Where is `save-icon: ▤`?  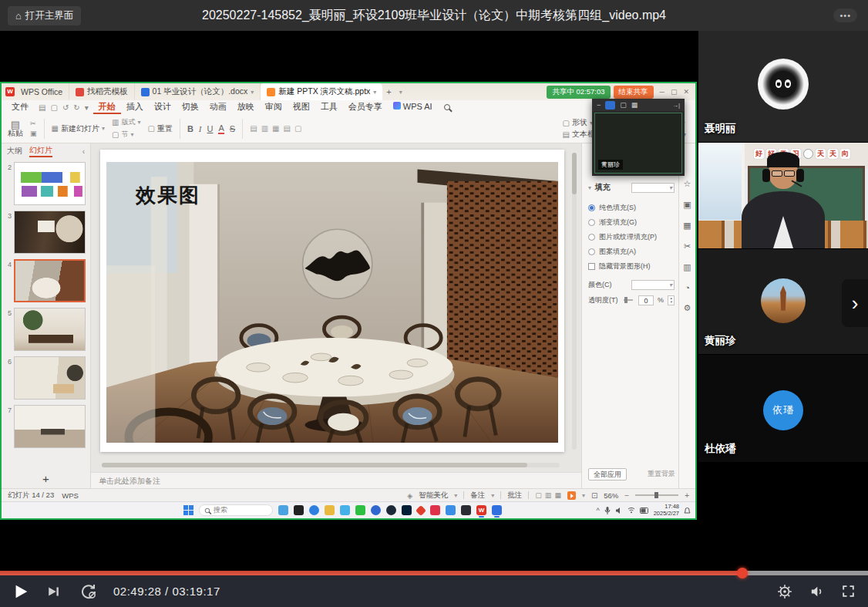
save-icon: ▤ is located at coordinates (42, 108).